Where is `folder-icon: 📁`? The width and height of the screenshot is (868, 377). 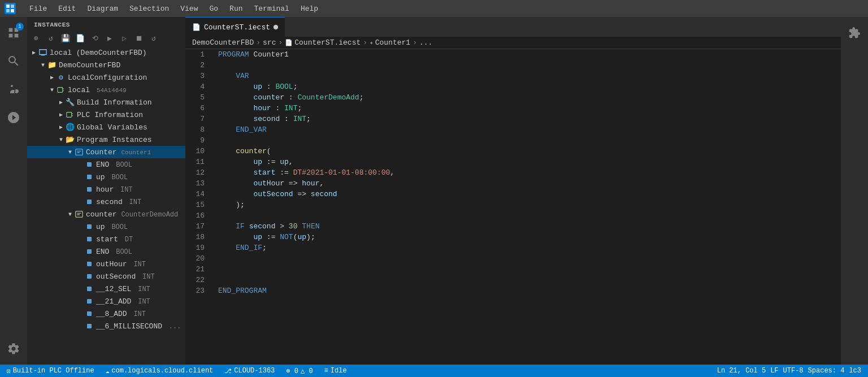
folder-icon: 📁 is located at coordinates (52, 65).